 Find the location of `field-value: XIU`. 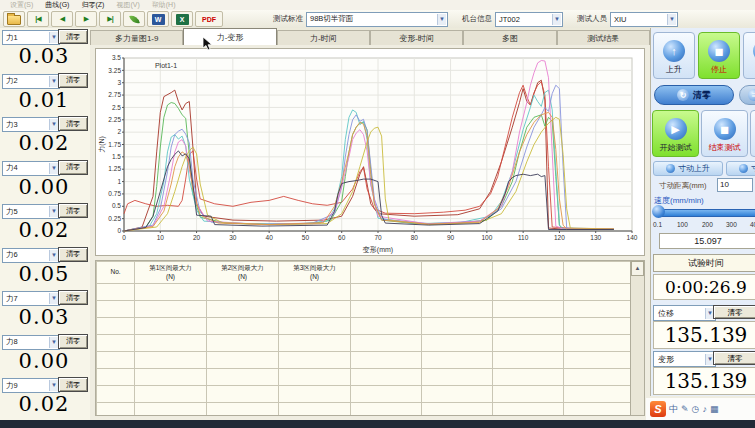

field-value: XIU is located at coordinates (620, 20).